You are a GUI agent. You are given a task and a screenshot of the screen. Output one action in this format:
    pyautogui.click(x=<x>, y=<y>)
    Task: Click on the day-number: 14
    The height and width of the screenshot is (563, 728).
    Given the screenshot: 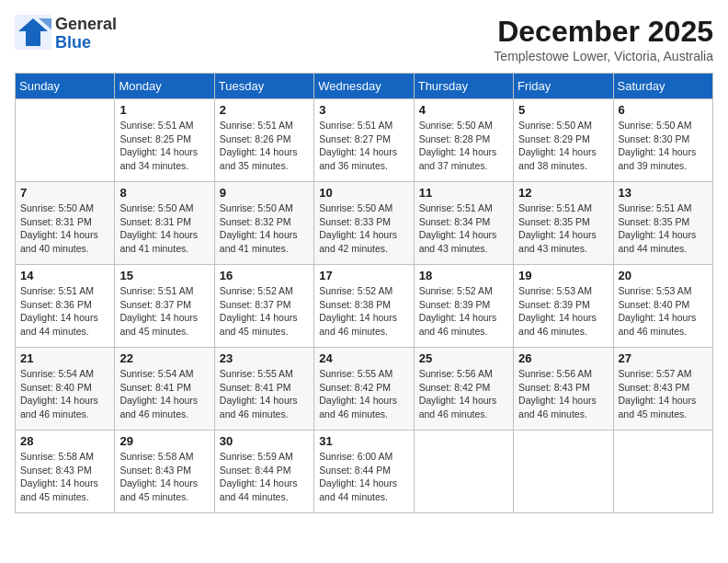 What is the action you would take?
    pyautogui.click(x=64, y=276)
    